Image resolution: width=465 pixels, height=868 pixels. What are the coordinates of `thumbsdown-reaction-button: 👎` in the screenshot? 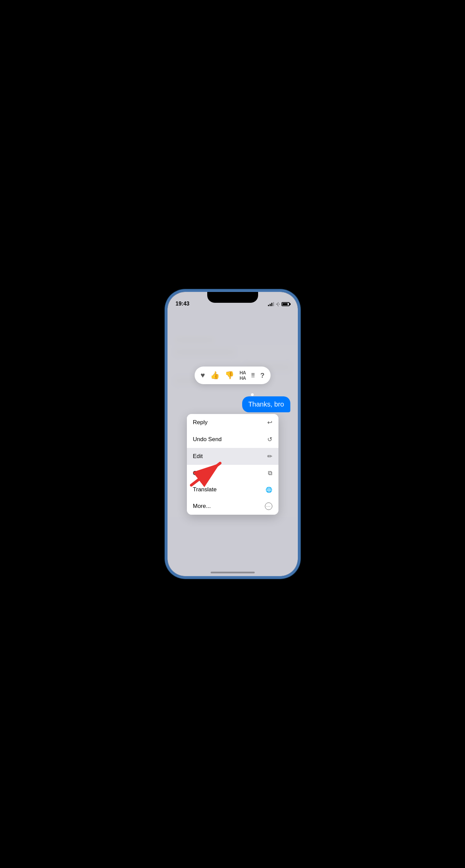 It's located at (229, 375).